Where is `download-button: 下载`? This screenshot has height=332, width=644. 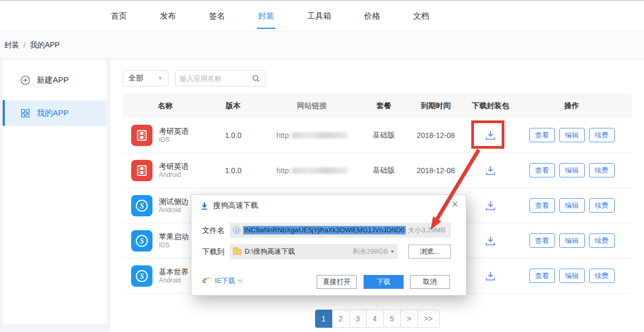
download-button: 下载 is located at coordinates (384, 282).